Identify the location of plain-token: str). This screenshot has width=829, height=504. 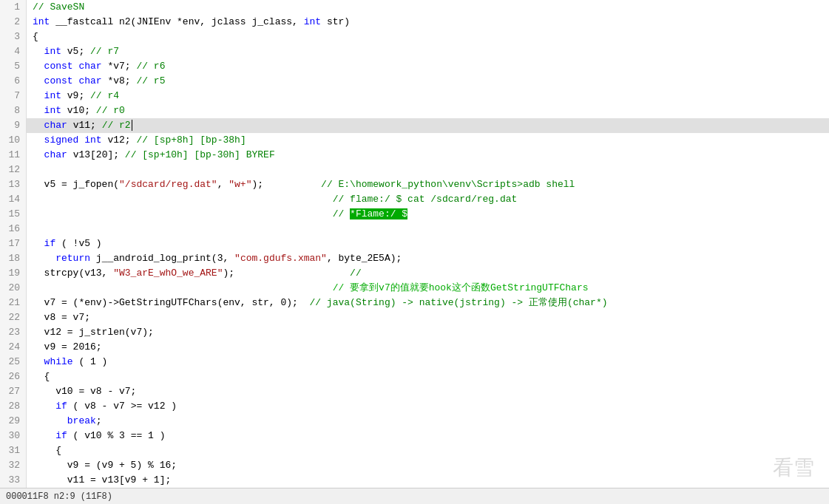
(336, 22).